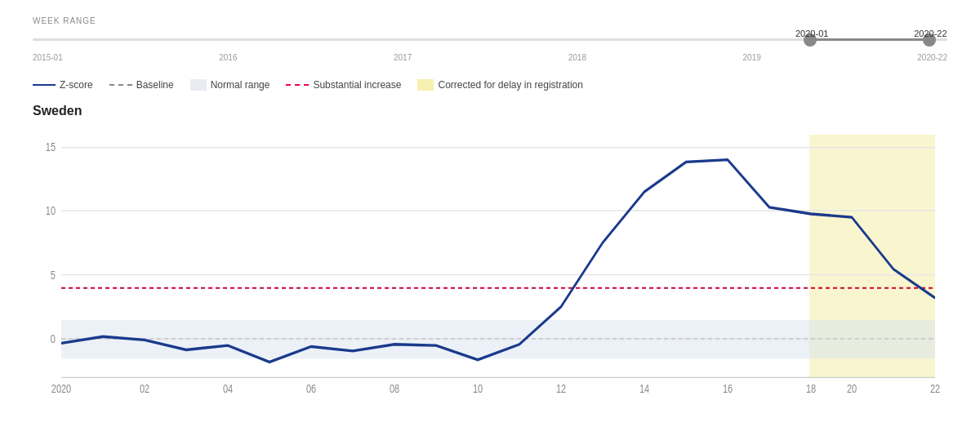 This screenshot has height=427, width=980. Describe the element at coordinates (812, 33) in the screenshot. I see `slider-label-start: 2020-01` at that location.